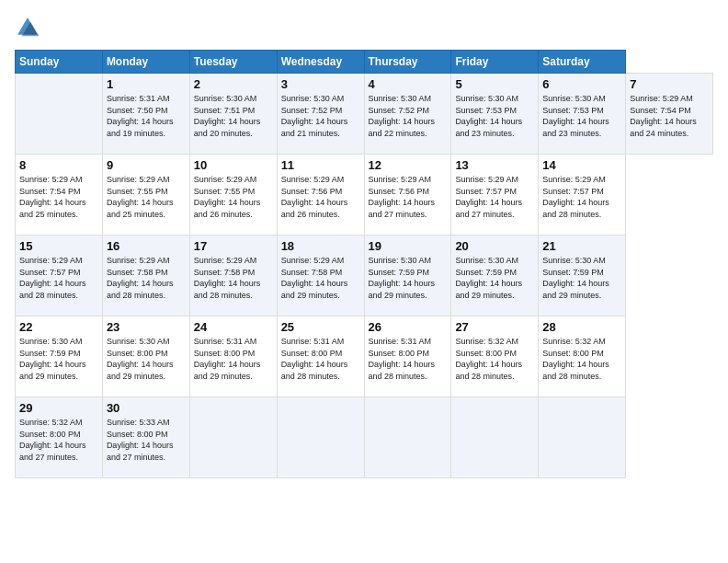 The width and height of the screenshot is (728, 563). I want to click on calendar-day-cell: 13Sunrise: 5:29 AMSunset: 7:57 PMDayligh…, so click(495, 195).